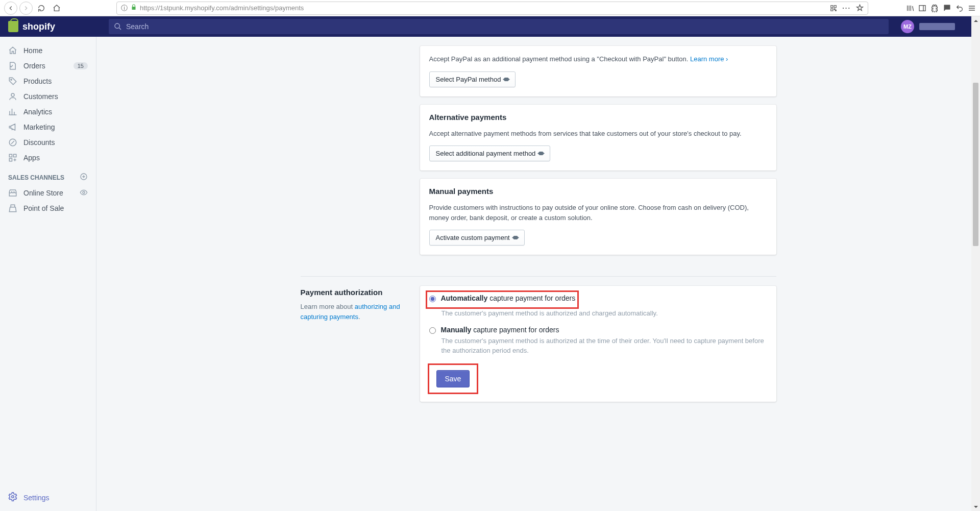  I want to click on tag-icon, so click(13, 81).